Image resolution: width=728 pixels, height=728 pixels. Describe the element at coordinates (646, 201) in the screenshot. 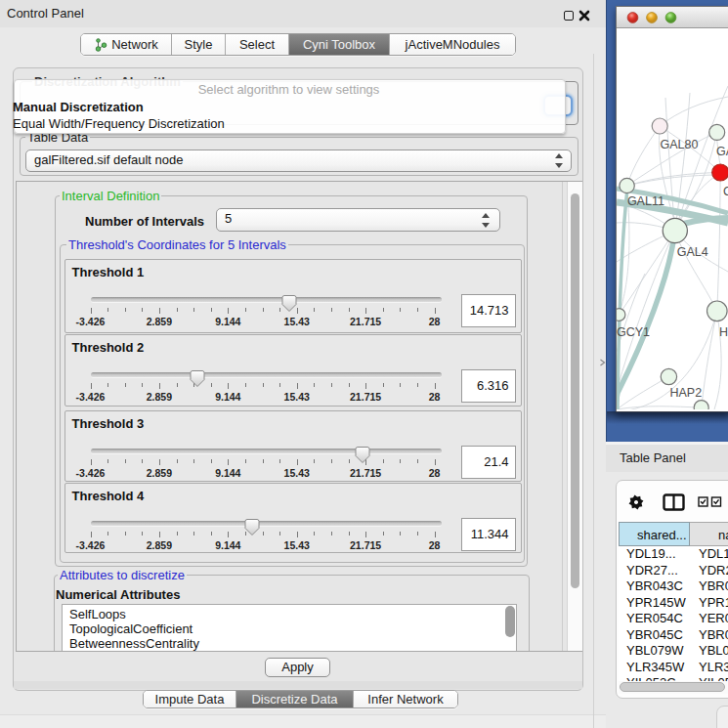

I see `svg-text: GAL11` at that location.